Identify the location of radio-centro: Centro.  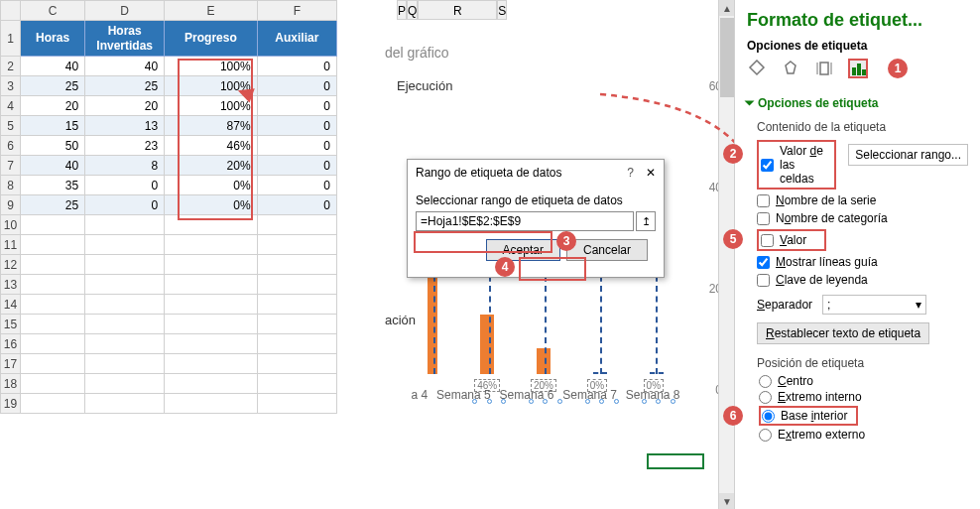
(863, 381).